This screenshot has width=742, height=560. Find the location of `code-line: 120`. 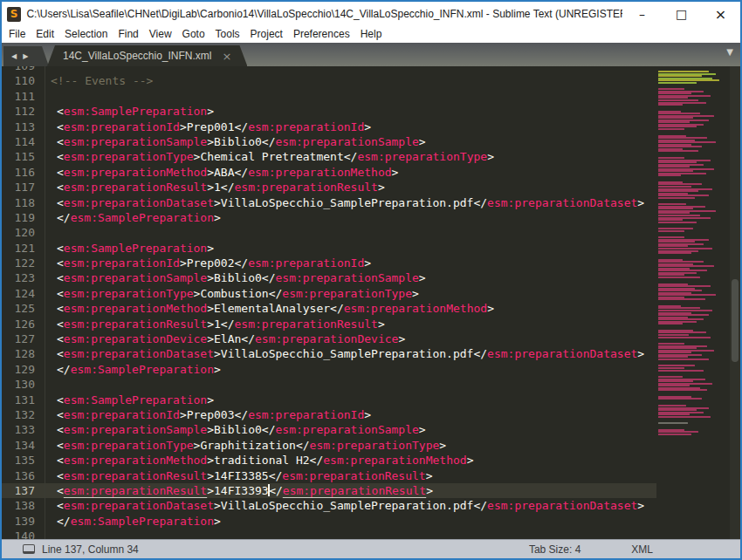

code-line: 120 is located at coordinates (329, 232).